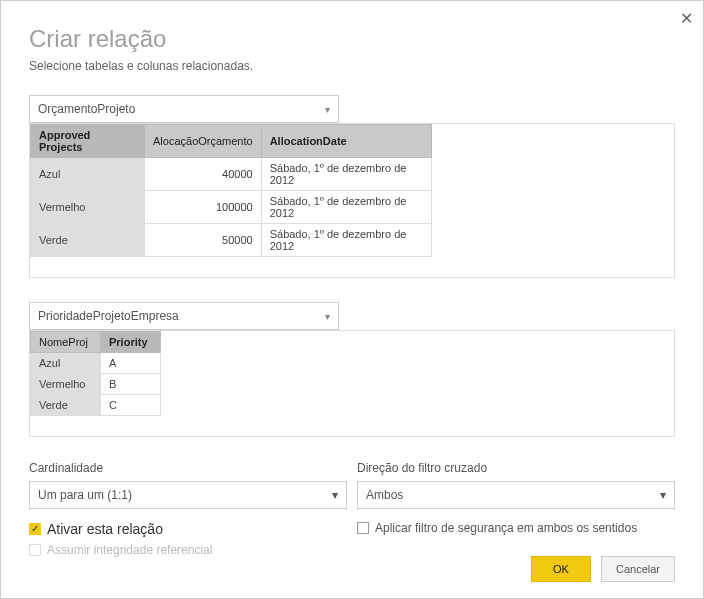 The height and width of the screenshot is (599, 704). Describe the element at coordinates (130, 550) in the screenshot. I see `assume-integrity-label: Assumir integridade referencial` at that location.